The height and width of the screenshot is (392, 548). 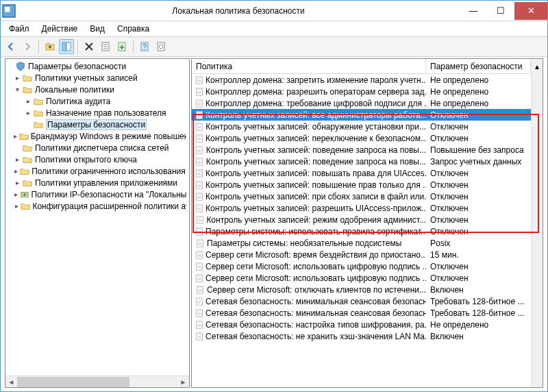 I want to click on tree-node-label: Конфигурация расширенной политики аудита, so click(x=110, y=206).